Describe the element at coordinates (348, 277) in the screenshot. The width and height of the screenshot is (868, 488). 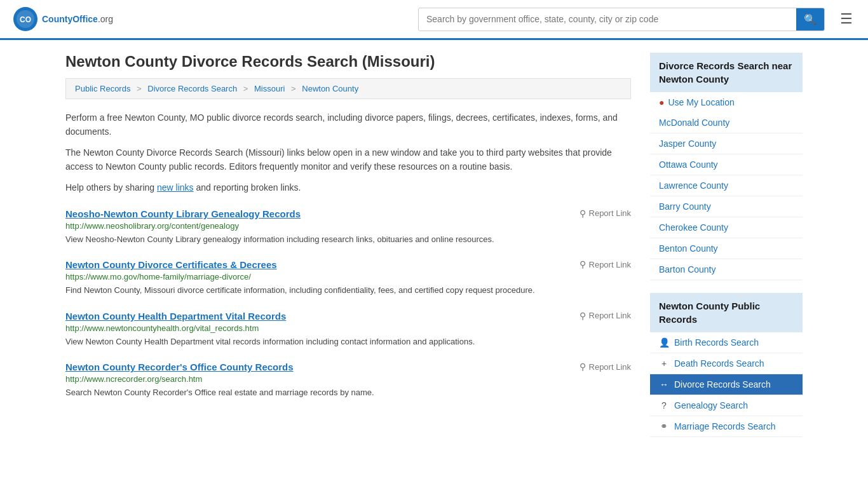
I see `result-2-url: https://www.mo.gov/home-family/marriage-…` at that location.